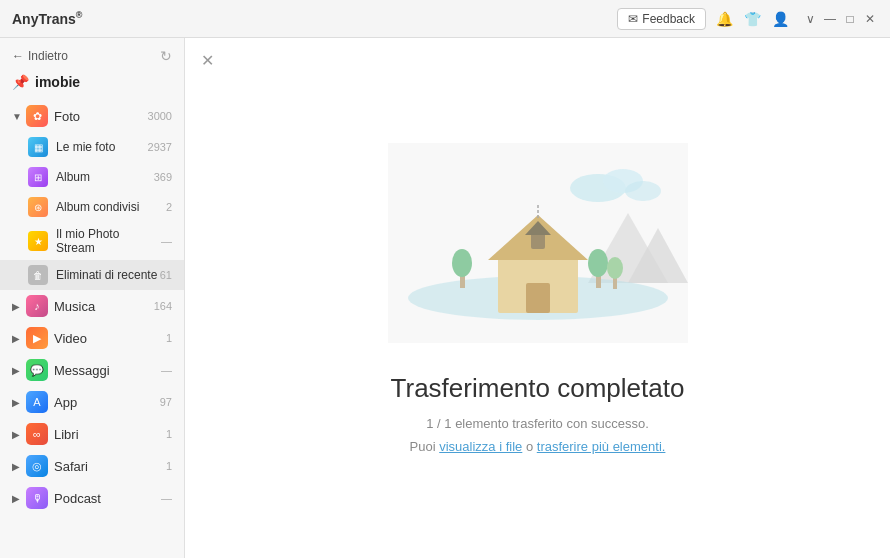 The width and height of the screenshot is (890, 558). What do you see at coordinates (17, 402) in the screenshot?
I see `expand-arrow-app-icon: ▶` at bounding box center [17, 402].